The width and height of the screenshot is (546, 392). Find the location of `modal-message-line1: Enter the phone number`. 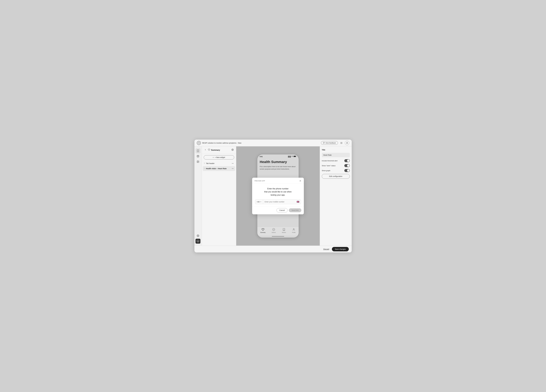

modal-message-line1: Enter the phone number is located at coordinates (278, 189).